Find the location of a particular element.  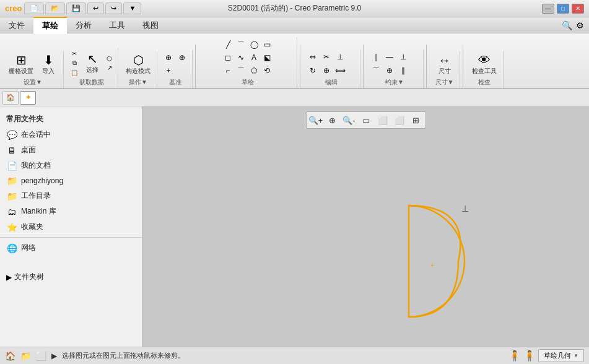

ribbon-btns-settings: ⊞ 栅格设置 ⬇ 导入 is located at coordinates (33, 64).